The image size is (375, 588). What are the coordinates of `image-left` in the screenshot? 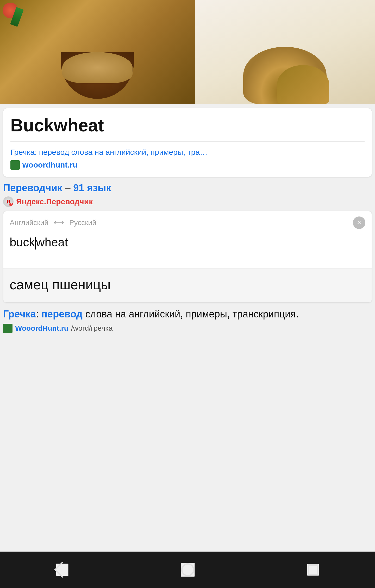 It's located at (97, 52).